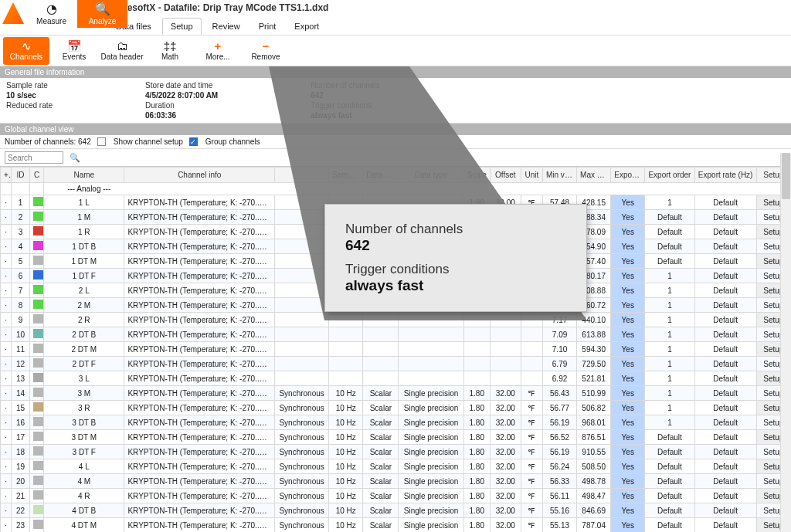 The height and width of the screenshot is (532, 791). What do you see at coordinates (396, 378) in the screenshot?
I see `table-row: ·133 LKRYPTON-TH (Temperature; K: -270..…` at bounding box center [396, 378].